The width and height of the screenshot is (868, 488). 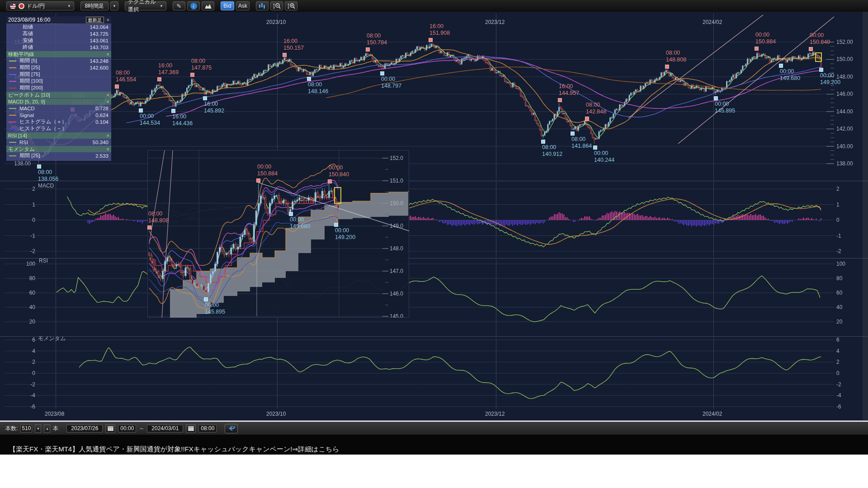 What do you see at coordinates (165, 428) in the screenshot?
I see `to-date-input: 2024/03/01` at bounding box center [165, 428].